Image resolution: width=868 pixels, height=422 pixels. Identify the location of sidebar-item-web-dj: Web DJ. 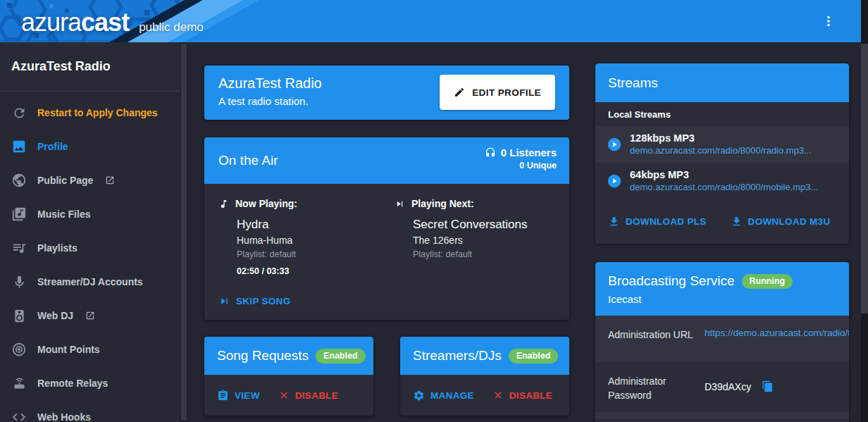
(90, 316).